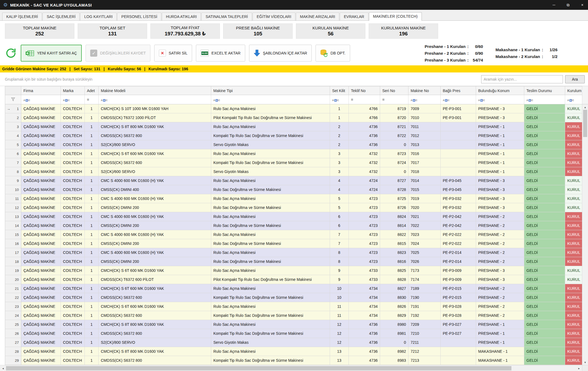 Image resolution: width=588 pixels, height=371 pixels. Describe the element at coordinates (139, 16) in the screenshot. I see `tab-personel-li-stesi: PERSONEL LİSTESİ` at that location.